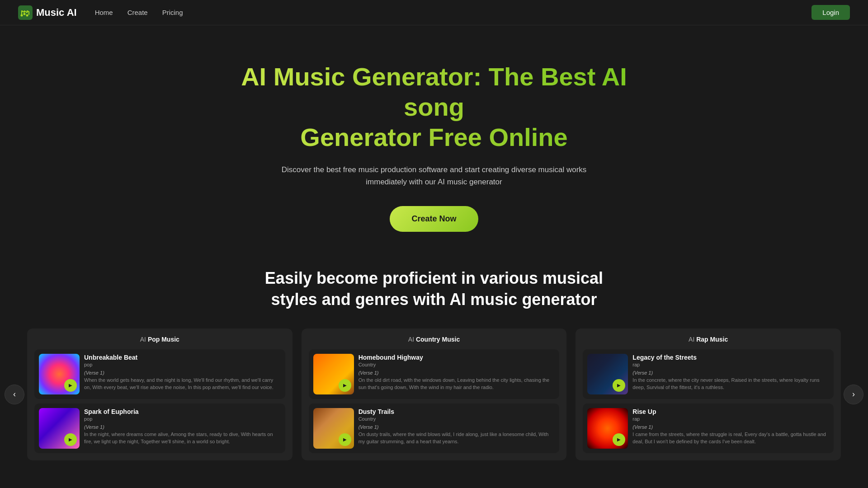 The width and height of the screenshot is (868, 488). I want to click on music-title: Dusty Trails, so click(457, 412).